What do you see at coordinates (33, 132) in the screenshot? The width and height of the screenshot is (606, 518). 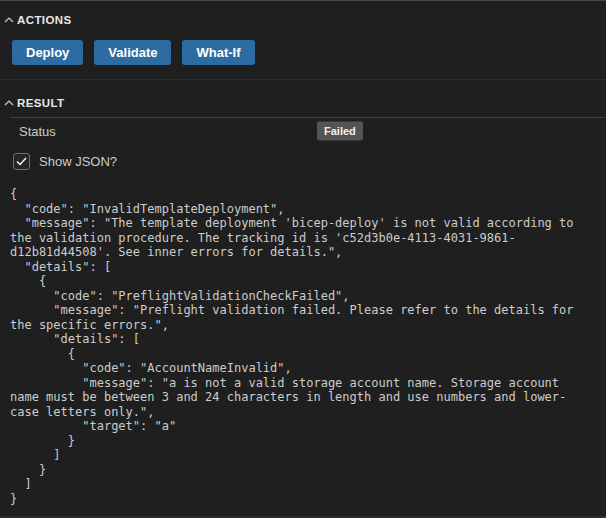 I see `status-label: Status` at bounding box center [33, 132].